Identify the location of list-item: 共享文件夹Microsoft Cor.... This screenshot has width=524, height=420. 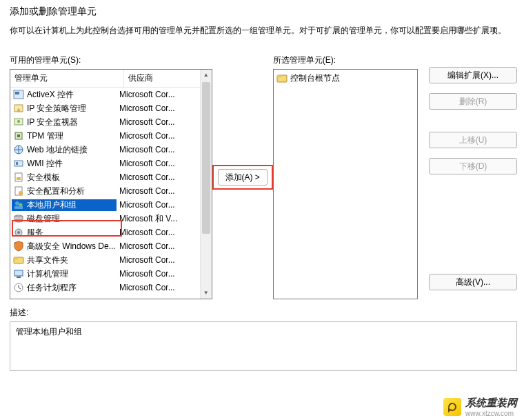
(111, 260).